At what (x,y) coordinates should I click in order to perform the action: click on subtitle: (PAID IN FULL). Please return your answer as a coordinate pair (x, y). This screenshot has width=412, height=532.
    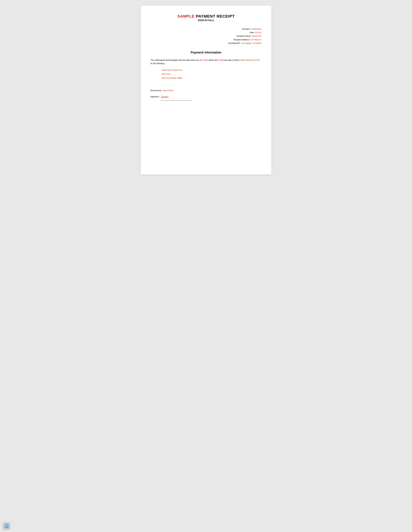
    Looking at the image, I should click on (206, 20).